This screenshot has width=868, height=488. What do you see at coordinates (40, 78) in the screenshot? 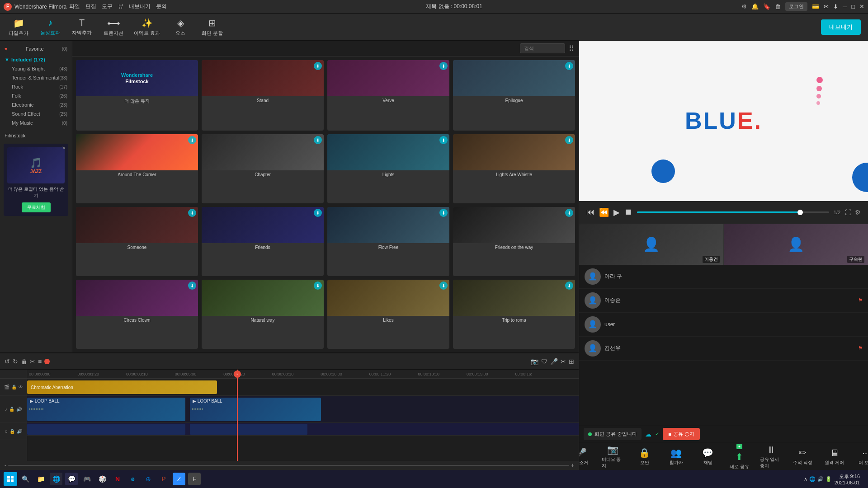
I see `sidebar-tender: Tender & Sentimental (38)` at bounding box center [40, 78].